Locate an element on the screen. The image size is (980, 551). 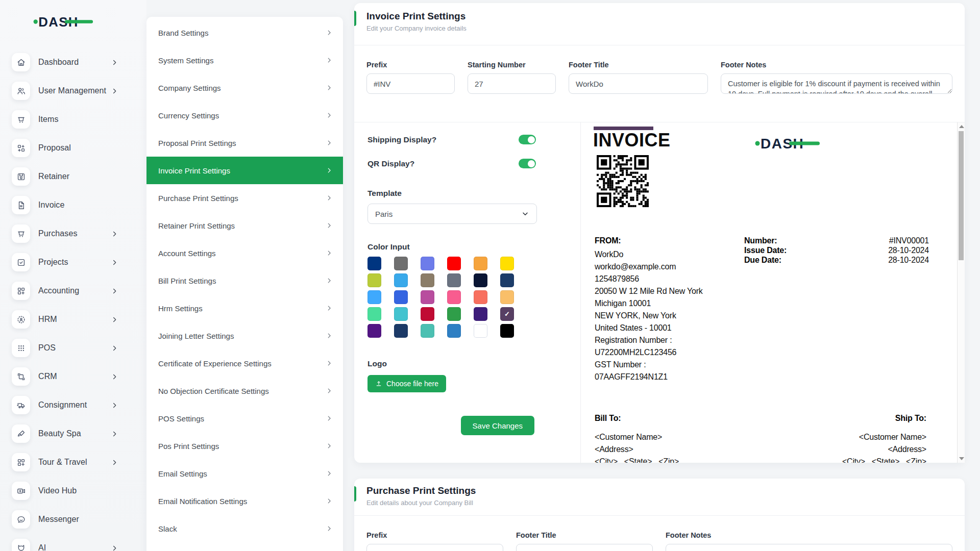
preview-scrollbar is located at coordinates (961, 293).